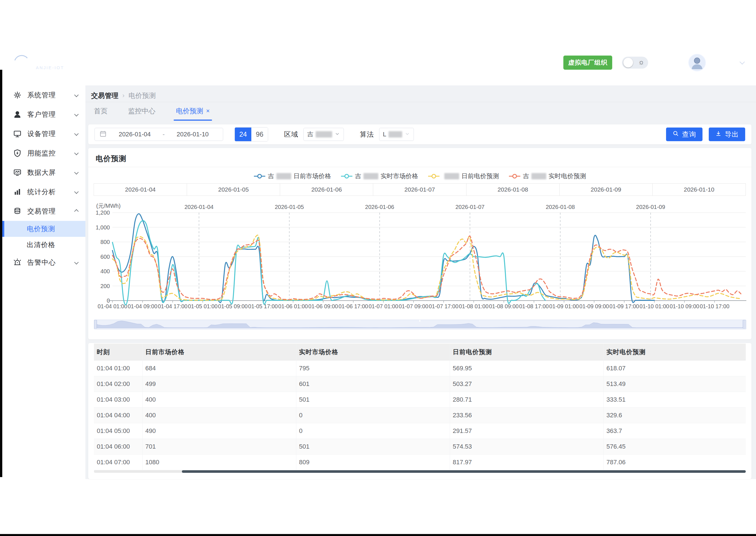  I want to click on date-header-cell: 2026-01-04, so click(141, 189).